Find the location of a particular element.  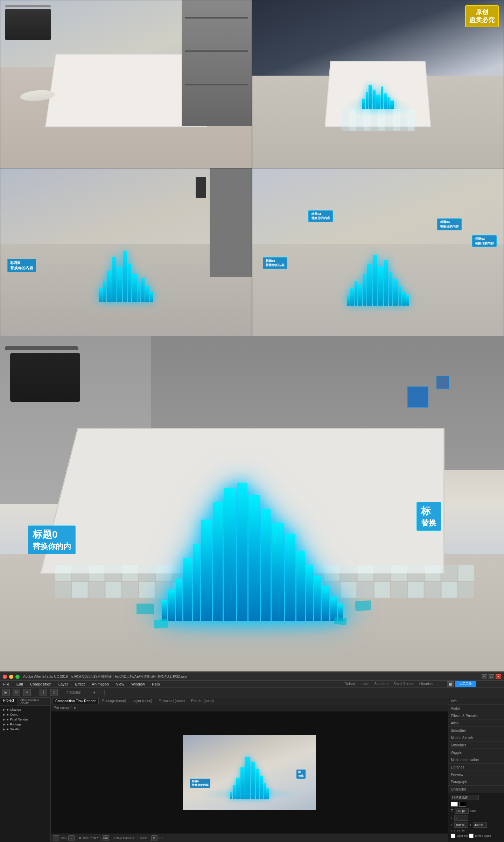

section-character-label: Character is located at coordinates (458, 789).